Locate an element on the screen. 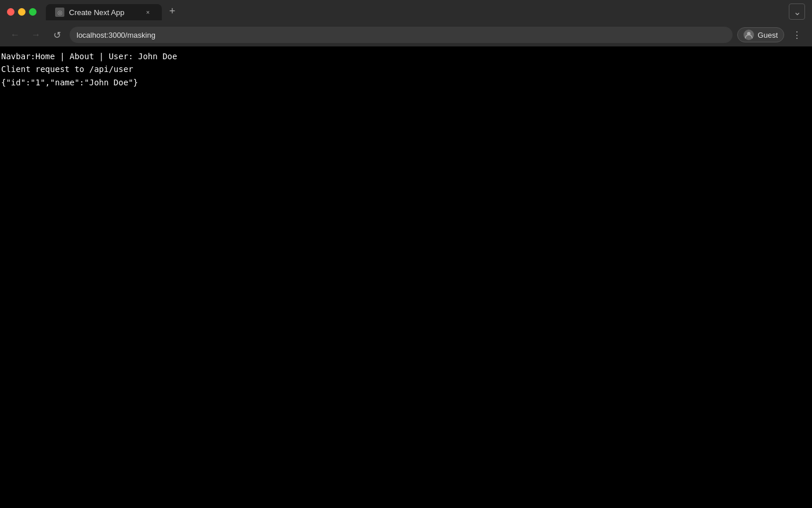 The width and height of the screenshot is (812, 508). address-text: localhost:3000/masking is located at coordinates (401, 35).